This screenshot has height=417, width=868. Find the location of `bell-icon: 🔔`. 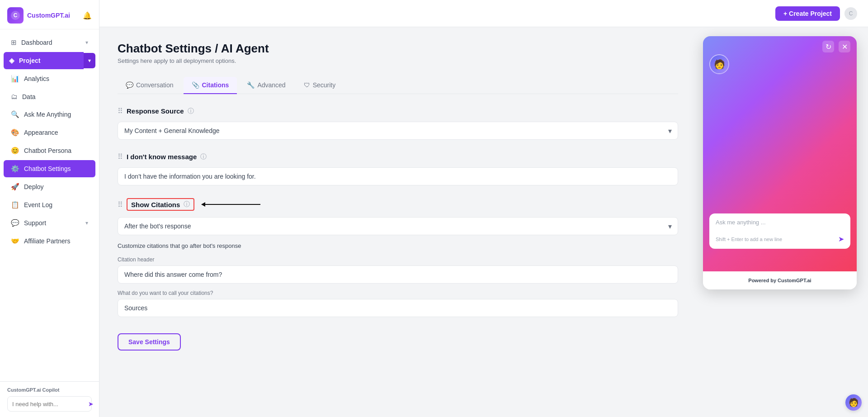

bell-icon: 🔔 is located at coordinates (87, 15).